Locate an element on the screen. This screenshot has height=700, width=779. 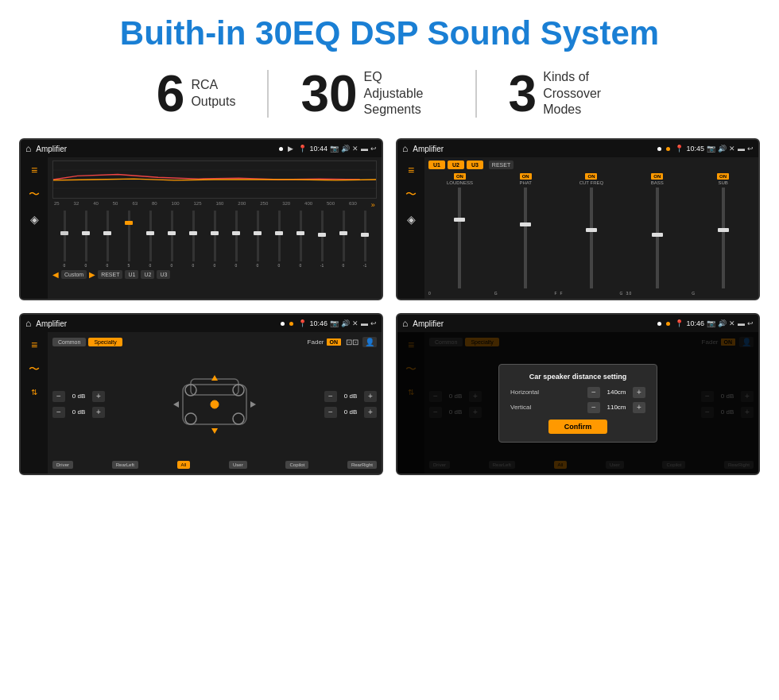
eq-next-btn: ▶ is located at coordinates (92, 275).